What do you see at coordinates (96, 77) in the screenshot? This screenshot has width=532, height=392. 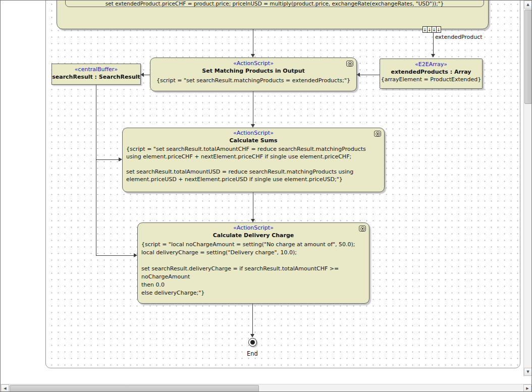 I see `buffer-name: searchResult : SearchResult` at bounding box center [96, 77].